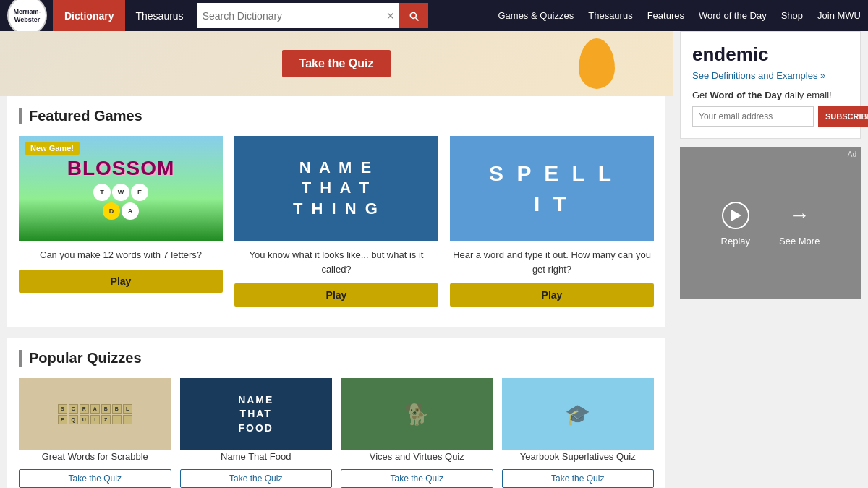 The width and height of the screenshot is (868, 488). Describe the element at coordinates (256, 414) in the screenshot. I see `food-image: NAMETHATFOOD` at that location.